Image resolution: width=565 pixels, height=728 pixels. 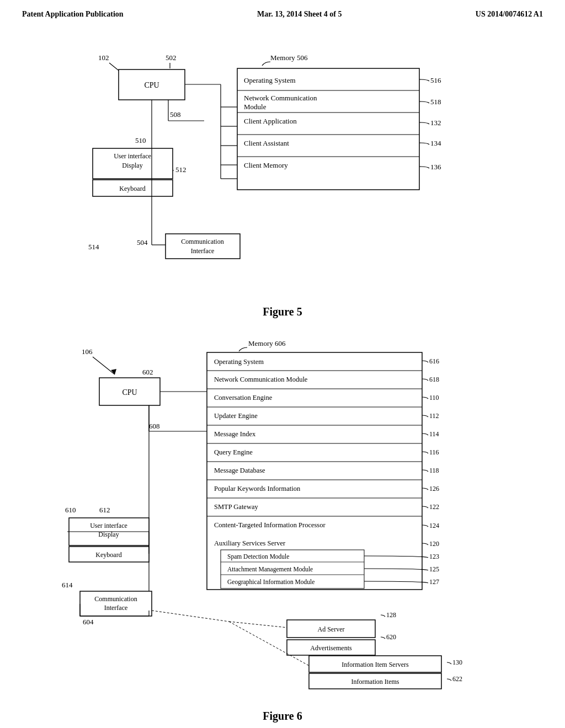 What do you see at coordinates (151, 85) in the screenshot?
I see `cpu-text: CPU` at bounding box center [151, 85].